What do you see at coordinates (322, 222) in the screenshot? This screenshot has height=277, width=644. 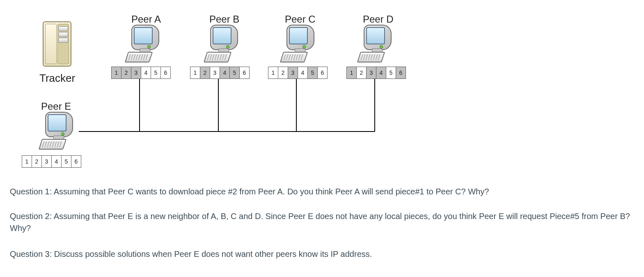 I see `question-2: Question 2: Assuming that Peer E is a ne…` at bounding box center [322, 222].